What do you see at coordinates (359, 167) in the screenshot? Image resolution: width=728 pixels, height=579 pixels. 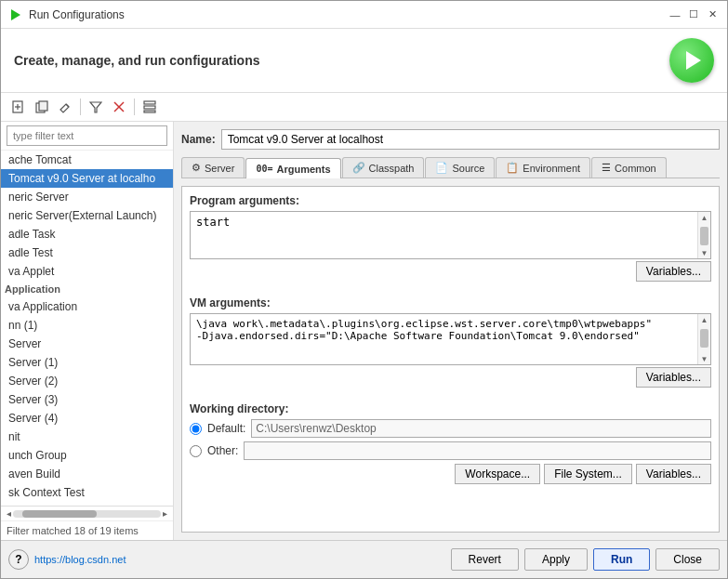 I see `classpath-tab-icon: 🔗` at bounding box center [359, 167].